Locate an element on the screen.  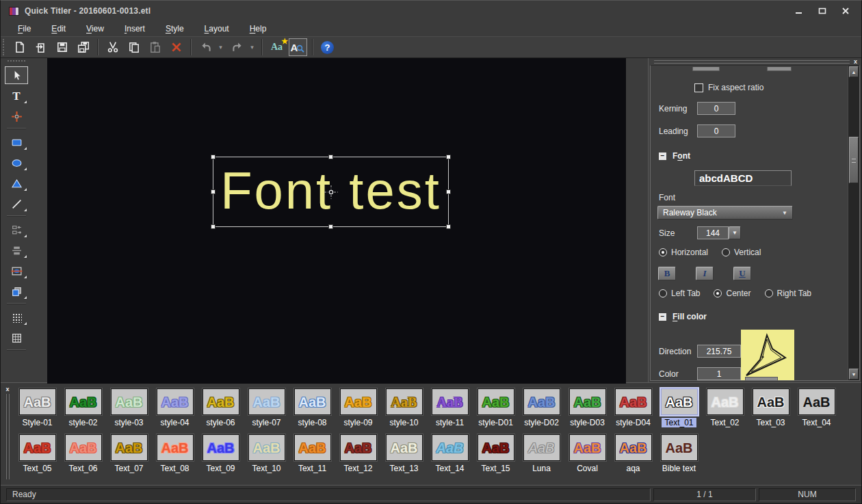
style-preset-Text_12: AaBText_12 is located at coordinates (358, 452).